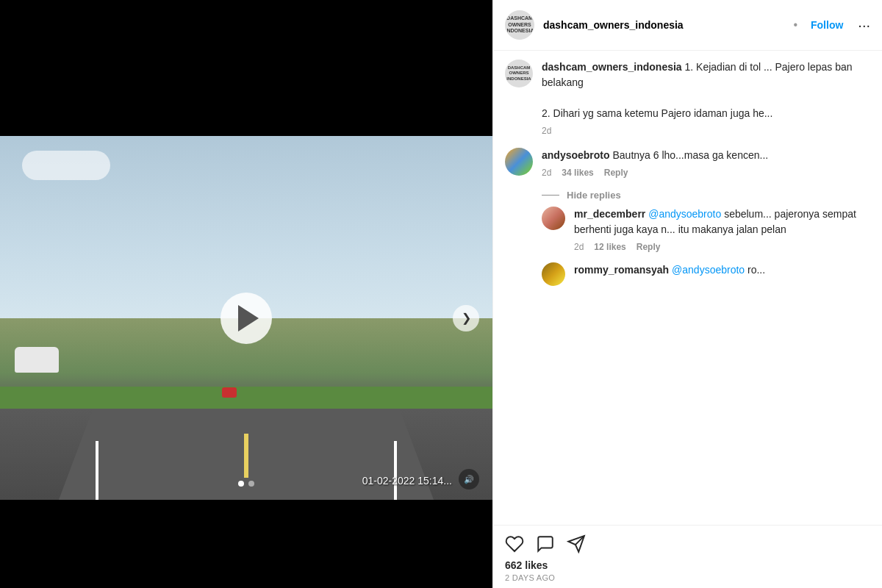 The image size is (882, 588). I want to click on rommy-username: rommy_romansyah, so click(622, 270).